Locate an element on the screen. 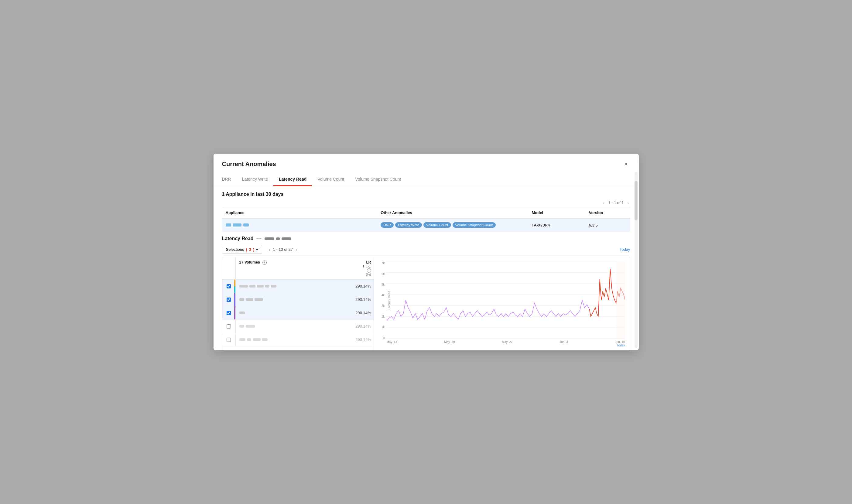 Image resolution: width=852 pixels, height=504 pixels. th-version: Version is located at coordinates (608, 213).